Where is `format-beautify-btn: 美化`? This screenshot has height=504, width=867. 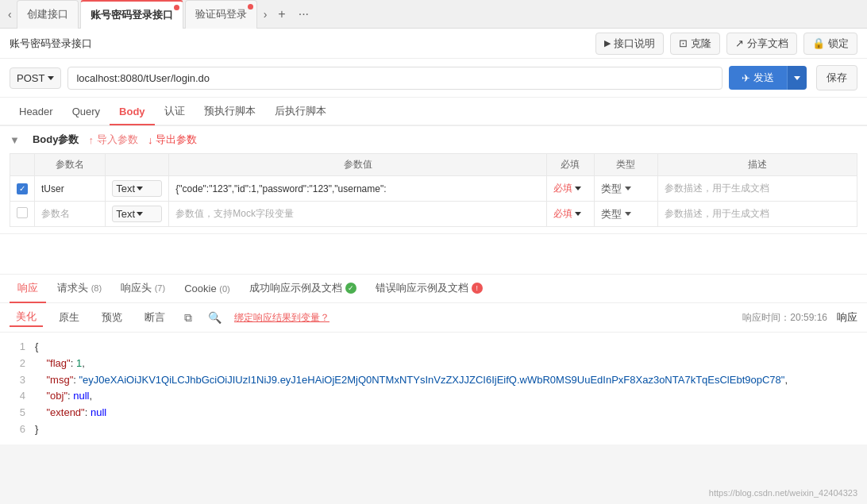
format-beautify-btn: 美化 is located at coordinates (26, 317).